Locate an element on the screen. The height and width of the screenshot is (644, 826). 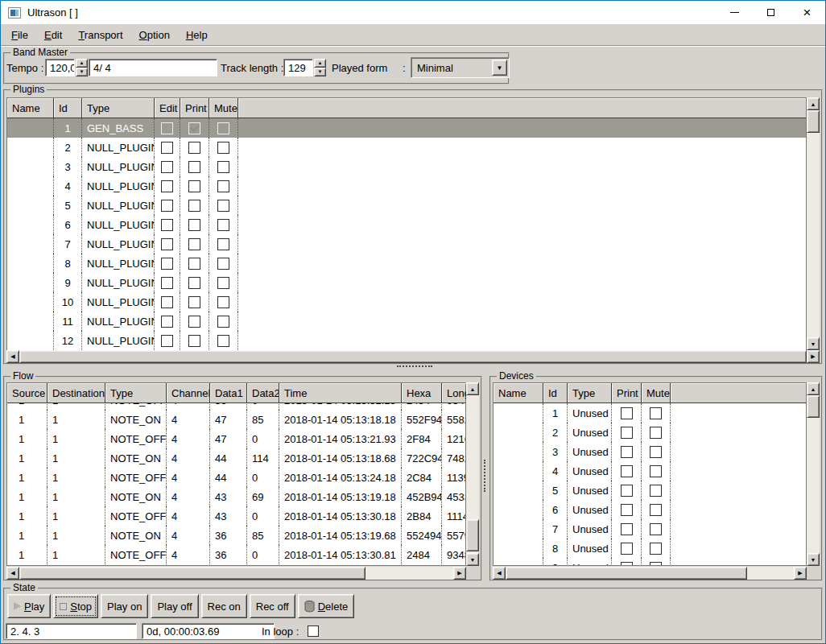
column-header-id: Id is located at coordinates (68, 108).